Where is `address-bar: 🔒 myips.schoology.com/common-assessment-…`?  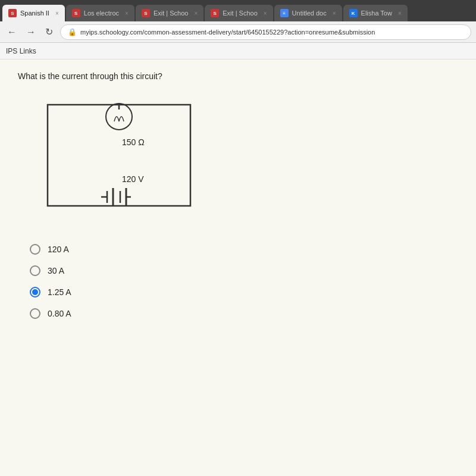
address-bar: 🔒 myips.schoology.com/common-assessment-… is located at coordinates (265, 32).